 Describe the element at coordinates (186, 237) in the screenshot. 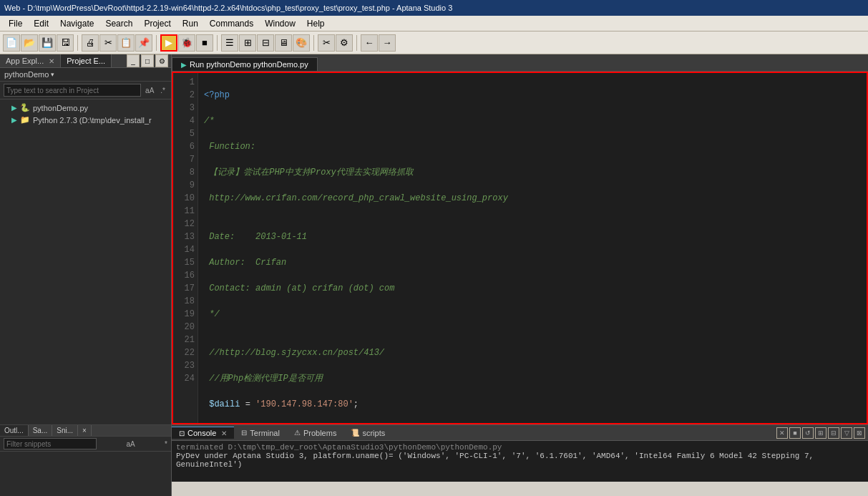

I see `line-num-13: 13` at that location.